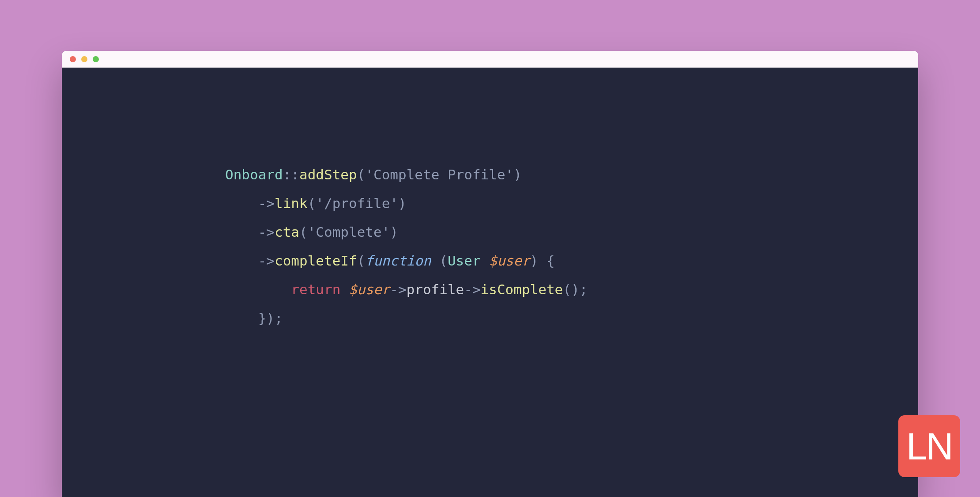  I want to click on code-line: });, so click(254, 318).